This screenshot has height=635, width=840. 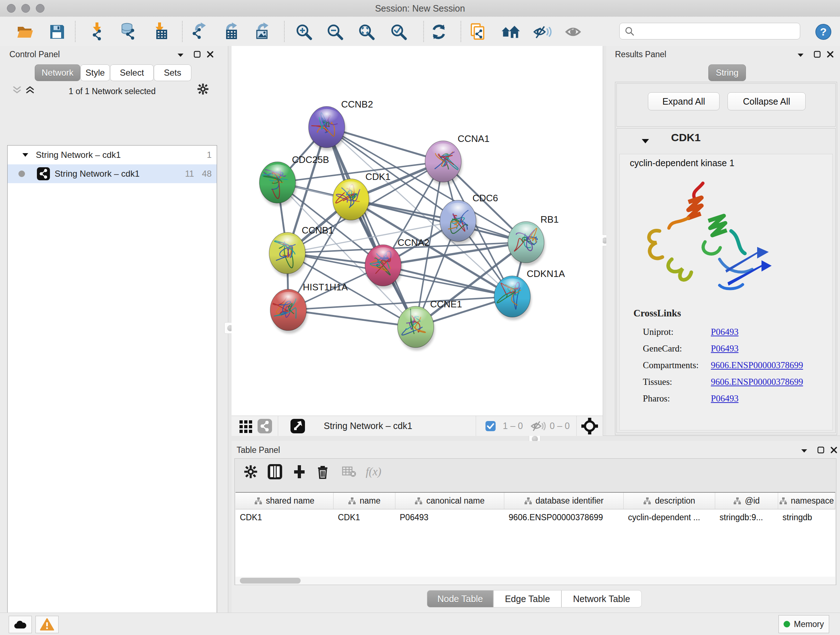 I want to click on eye-slash-icon, so click(x=542, y=32).